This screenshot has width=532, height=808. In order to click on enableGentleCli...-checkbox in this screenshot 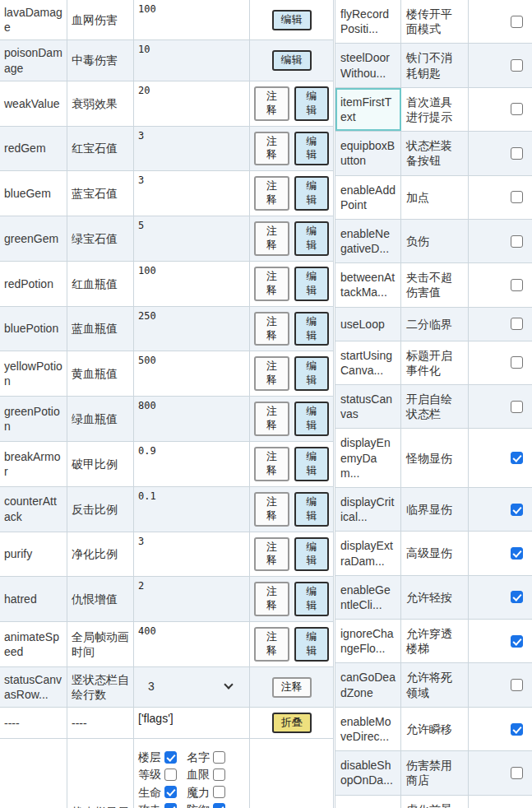, I will do `click(516, 597)`.